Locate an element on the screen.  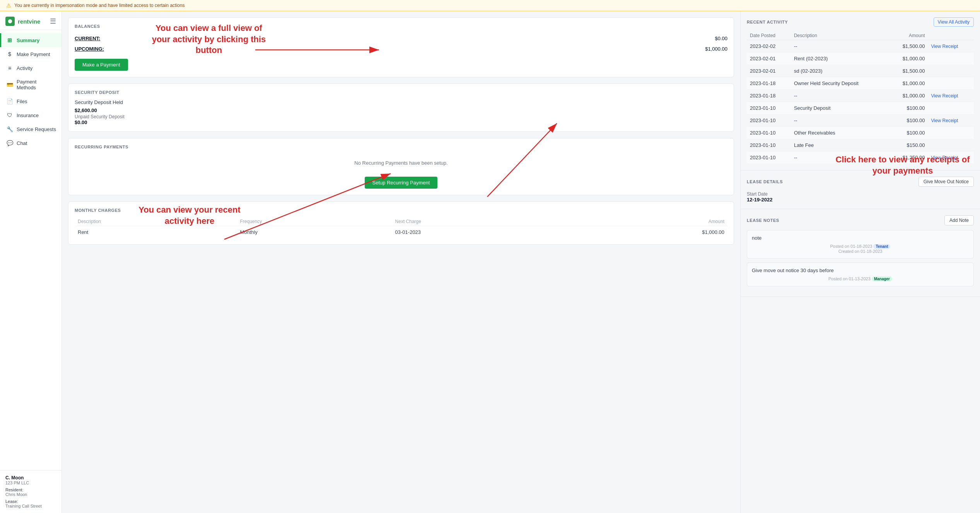
lease-notes-header: LEASE NOTES Add Note is located at coordinates (860, 220).